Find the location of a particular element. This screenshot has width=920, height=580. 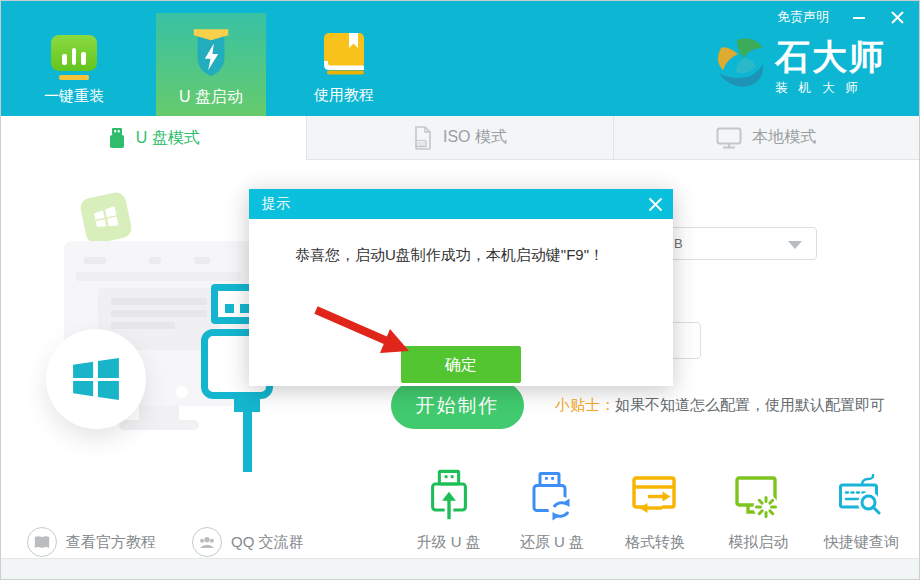

monitor-icon is located at coordinates (729, 138).